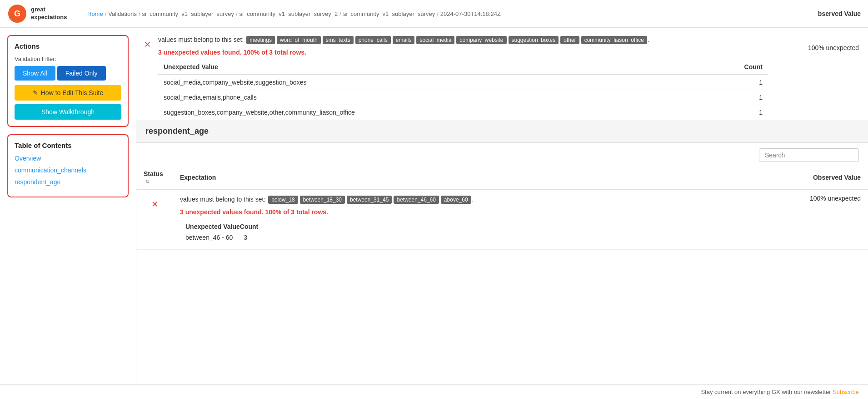  I want to click on filter-buttons: Show All Failed Only, so click(68, 73).